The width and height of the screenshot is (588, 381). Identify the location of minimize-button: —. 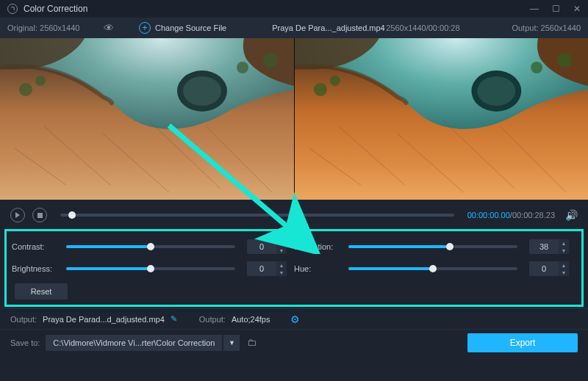
(534, 9).